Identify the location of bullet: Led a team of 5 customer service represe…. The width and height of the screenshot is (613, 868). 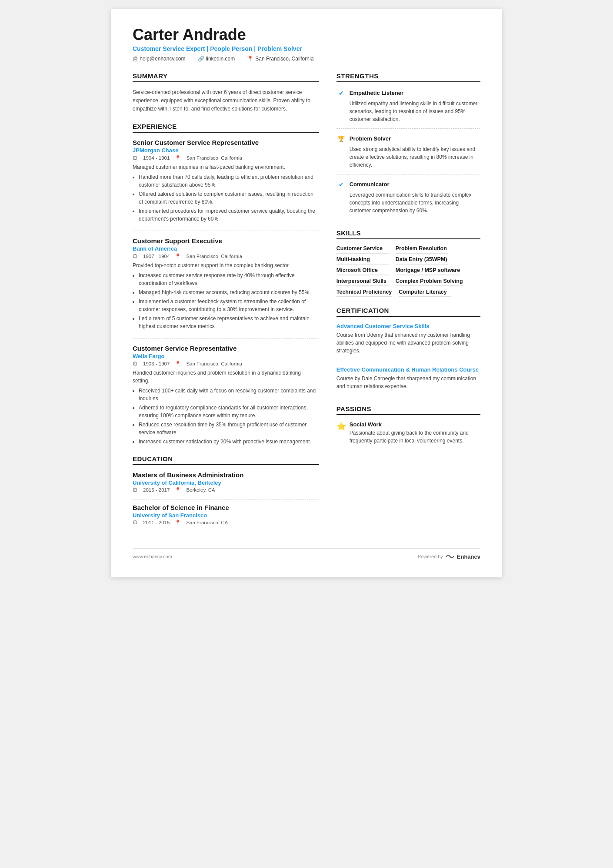
(229, 322).